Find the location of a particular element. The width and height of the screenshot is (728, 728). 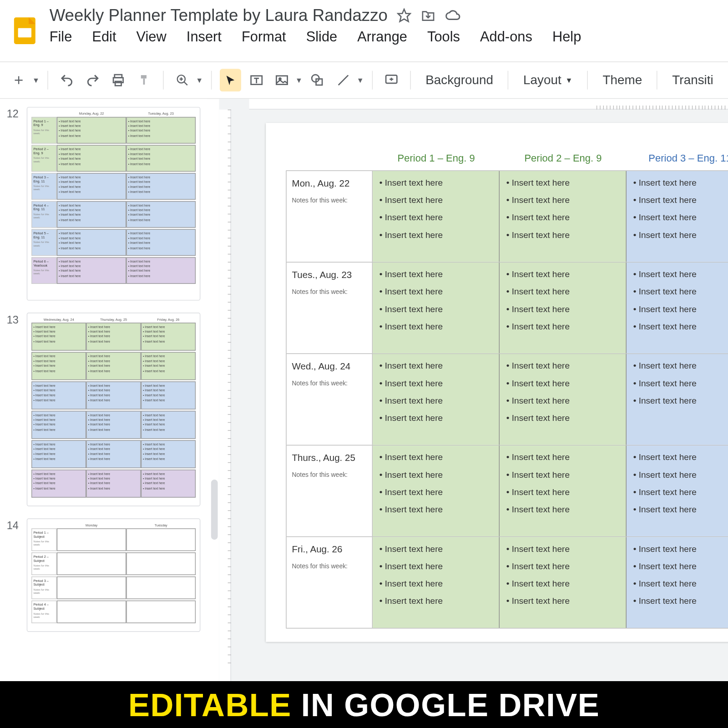

menu-bar: File Edit View Insert Format Slide Arran… is located at coordinates (385, 36).